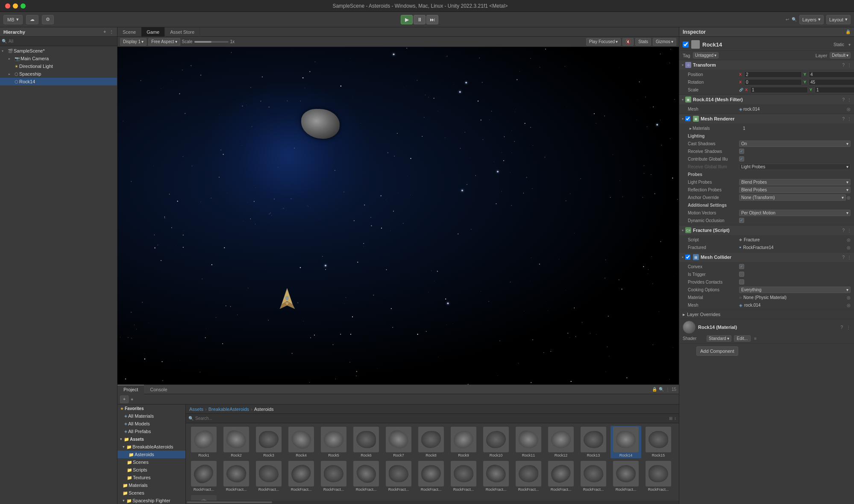 The height and width of the screenshot is (504, 854). What do you see at coordinates (59, 82) in the screenshot?
I see `hierarchy-item-rock14: ⬡ Rock14` at bounding box center [59, 82].